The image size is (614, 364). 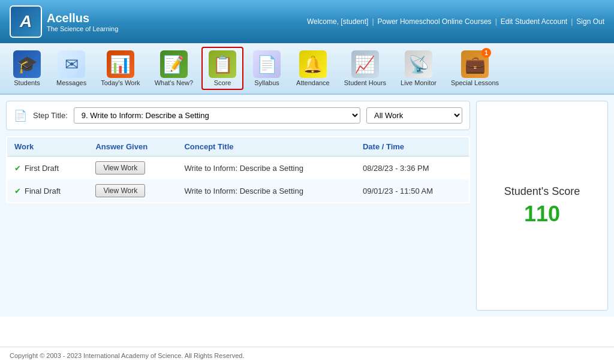 I want to click on sign-out-link: Sign Out, so click(x=590, y=22).